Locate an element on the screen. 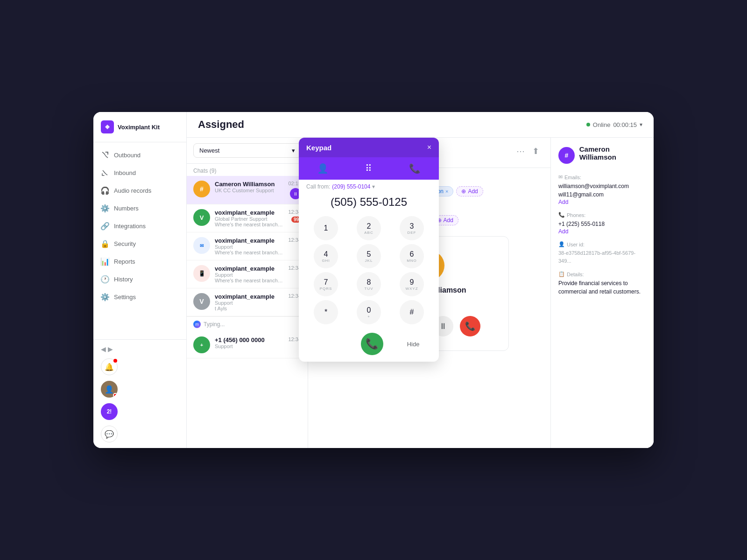  keypad-key-5: 5JKL is located at coordinates (369, 256).